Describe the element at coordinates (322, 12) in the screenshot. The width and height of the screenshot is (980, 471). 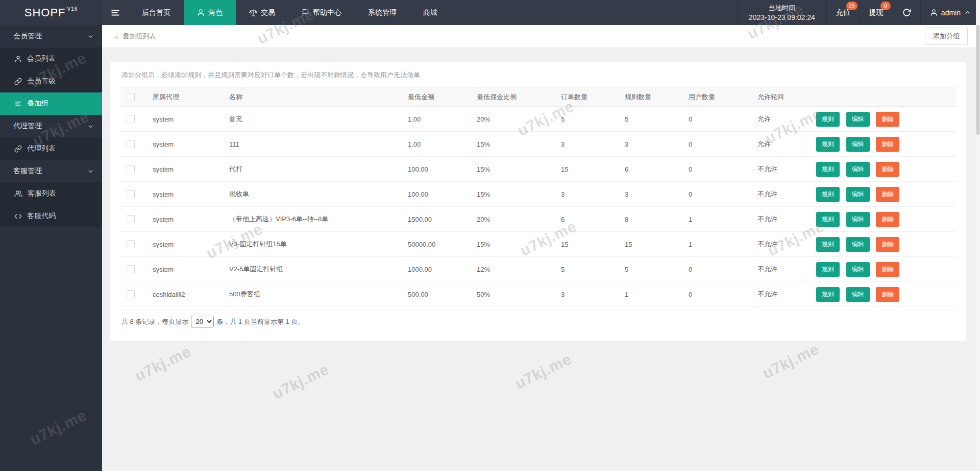
I see `nav-item-help-center: 帮助中心` at that location.